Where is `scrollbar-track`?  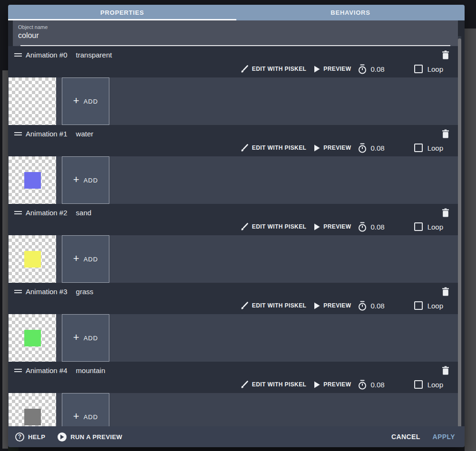 scrollbar-track is located at coordinates (459, 231).